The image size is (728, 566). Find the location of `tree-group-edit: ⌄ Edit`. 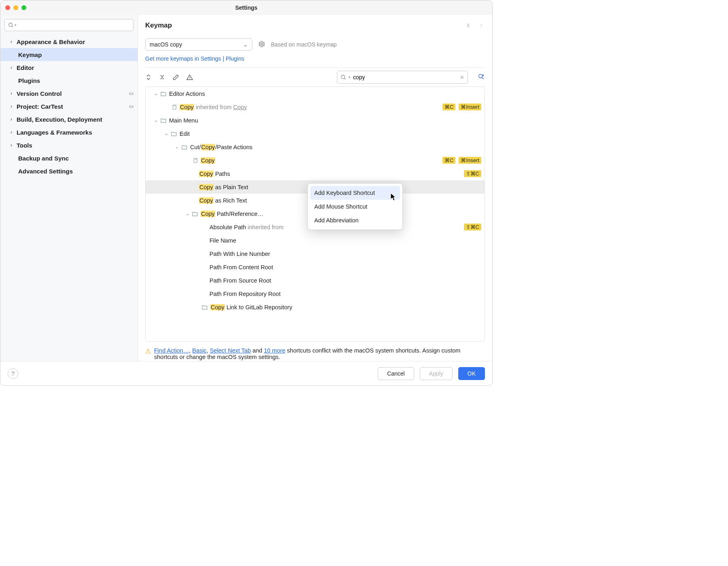

tree-group-edit: ⌄ Edit is located at coordinates (315, 133).